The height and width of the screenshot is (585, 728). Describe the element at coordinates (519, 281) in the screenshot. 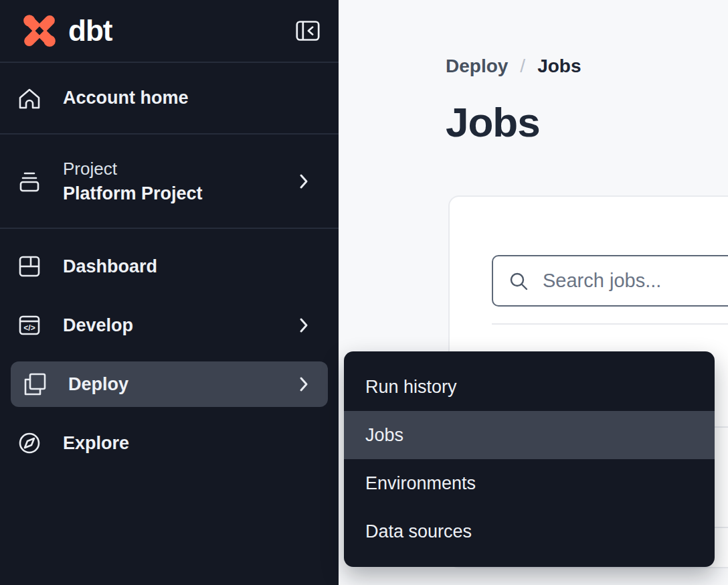

I see `search-icon` at that location.